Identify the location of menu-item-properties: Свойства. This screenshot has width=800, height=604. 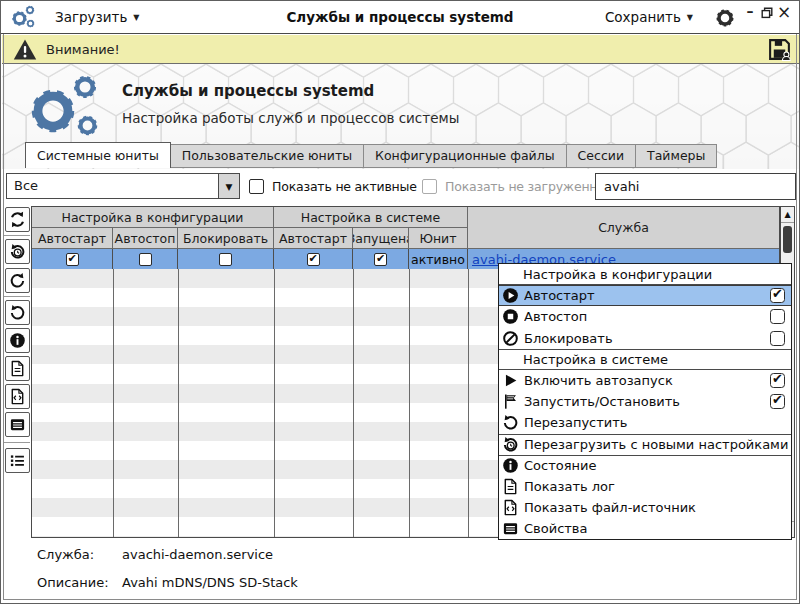
(645, 528).